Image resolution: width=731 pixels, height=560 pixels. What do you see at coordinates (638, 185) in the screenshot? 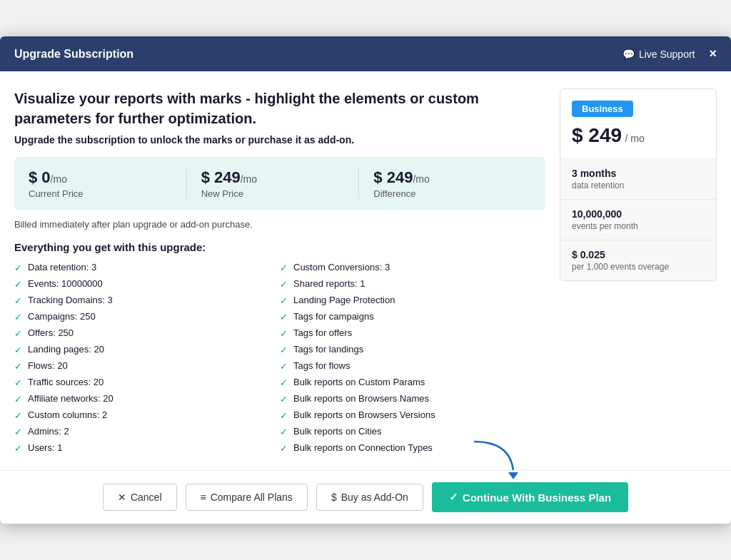
I see `plan-detail-label: data retention` at bounding box center [638, 185].